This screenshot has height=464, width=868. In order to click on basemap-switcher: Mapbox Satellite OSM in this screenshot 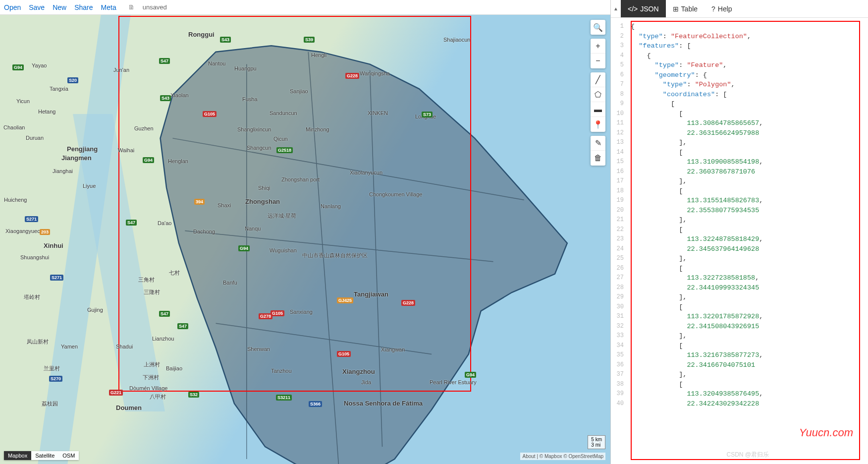, I will do `click(42, 456)`.